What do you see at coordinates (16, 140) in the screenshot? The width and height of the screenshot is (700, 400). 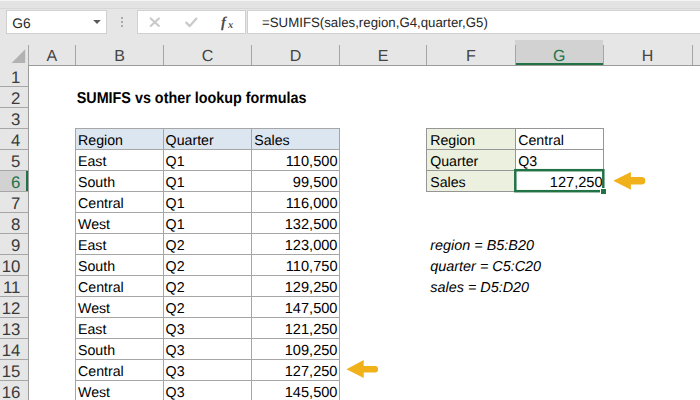 I see `svg-text: 4` at bounding box center [16, 140].